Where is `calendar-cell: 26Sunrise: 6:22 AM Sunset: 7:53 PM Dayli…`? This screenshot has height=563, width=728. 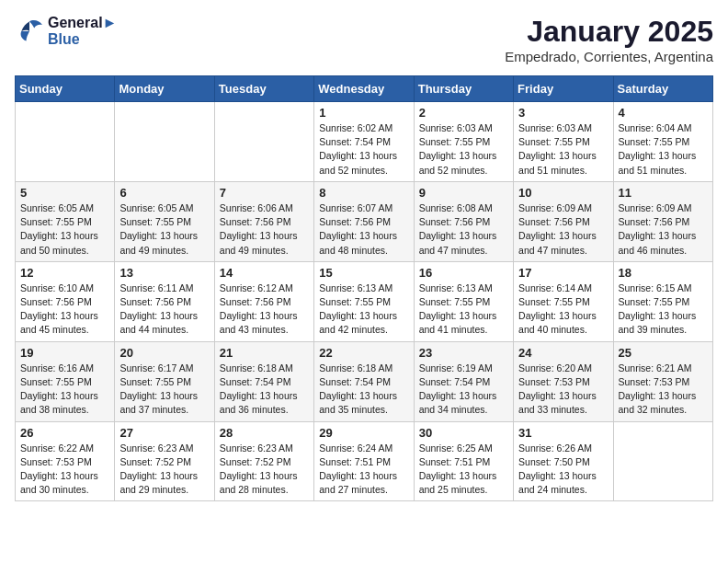 calendar-cell: 26Sunrise: 6:22 AM Sunset: 7:53 PM Dayli… is located at coordinates (65, 462).